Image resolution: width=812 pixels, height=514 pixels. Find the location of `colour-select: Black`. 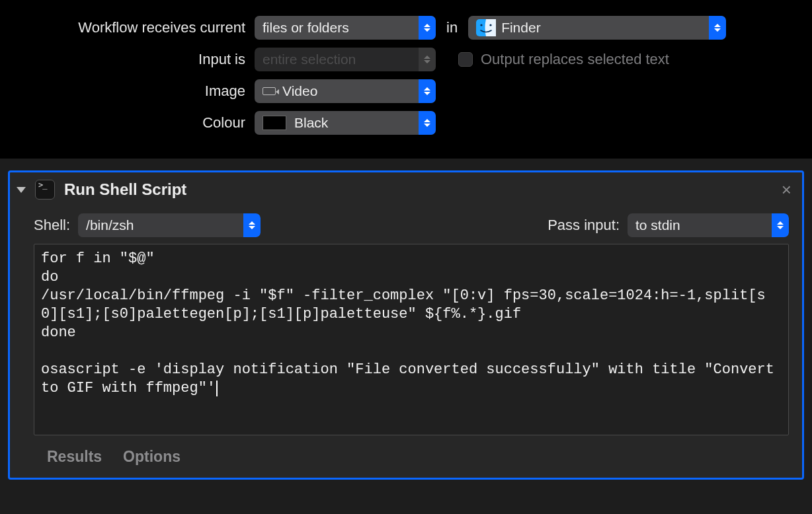

colour-select: Black is located at coordinates (345, 123).